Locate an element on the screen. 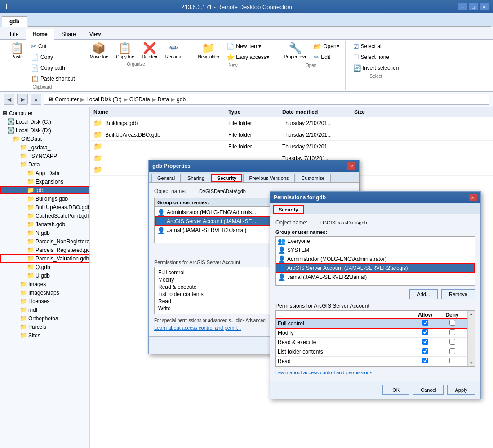 This screenshot has width=493, height=448. sidebar-item-janatah: 📁 Janatah.gdb is located at coordinates (45, 224).